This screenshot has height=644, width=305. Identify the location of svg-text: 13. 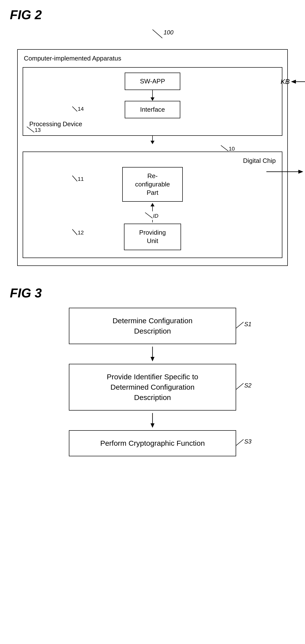
(38, 130).